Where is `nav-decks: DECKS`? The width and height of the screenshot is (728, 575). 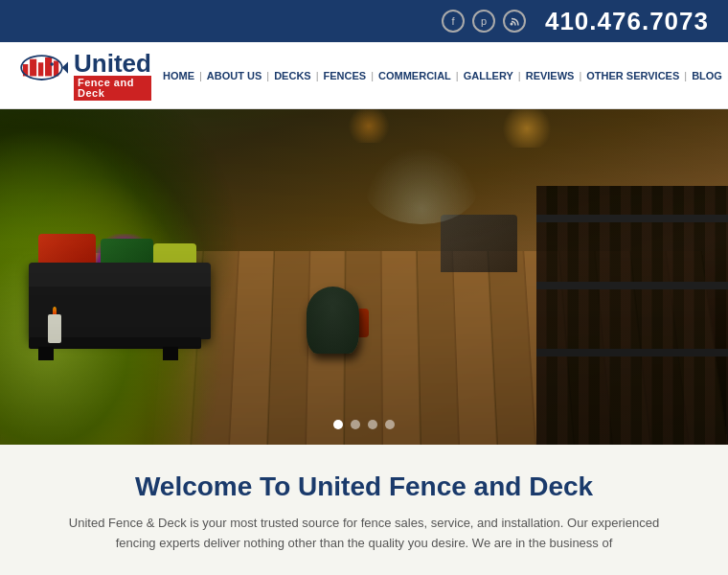 nav-decks: DECKS is located at coordinates (293, 76).